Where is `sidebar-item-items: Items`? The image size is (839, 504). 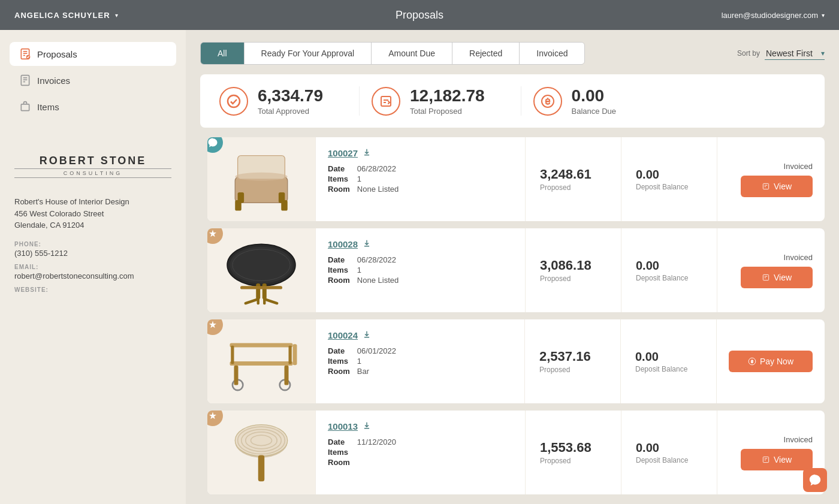 sidebar-item-items: Items is located at coordinates (93, 107).